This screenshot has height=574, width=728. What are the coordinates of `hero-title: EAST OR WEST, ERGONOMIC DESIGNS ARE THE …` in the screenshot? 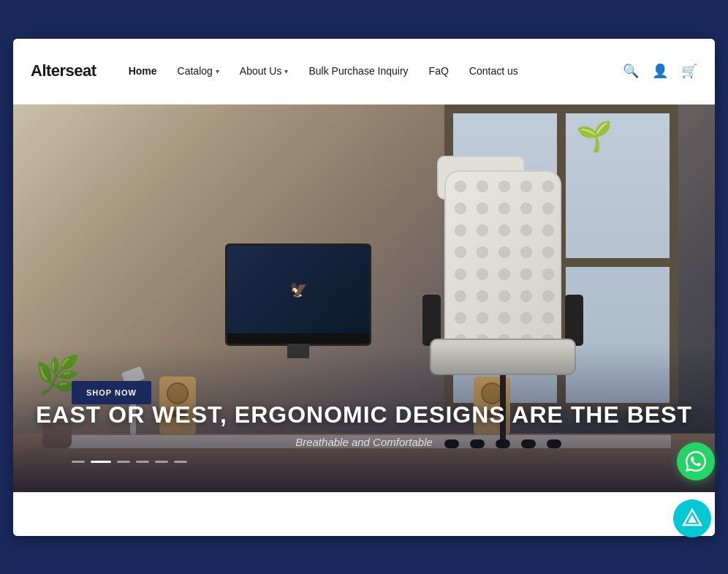 It's located at (364, 415).